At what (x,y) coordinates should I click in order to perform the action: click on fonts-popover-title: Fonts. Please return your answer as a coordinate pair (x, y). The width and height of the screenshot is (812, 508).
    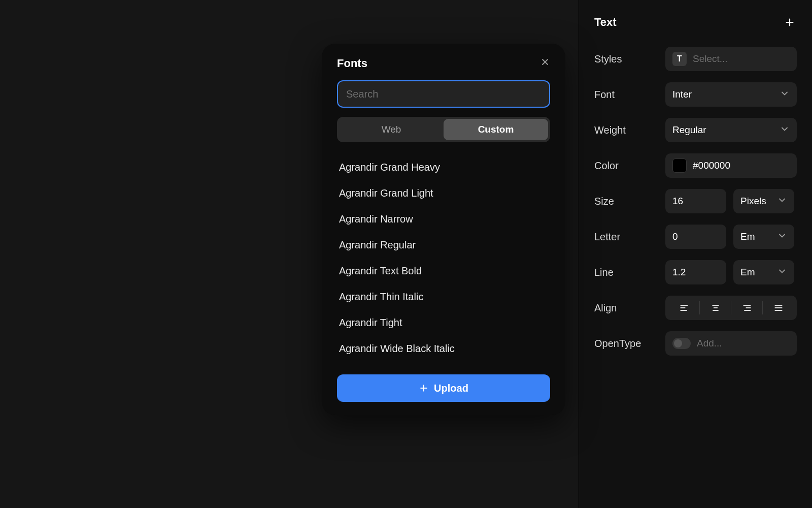
    Looking at the image, I should click on (352, 64).